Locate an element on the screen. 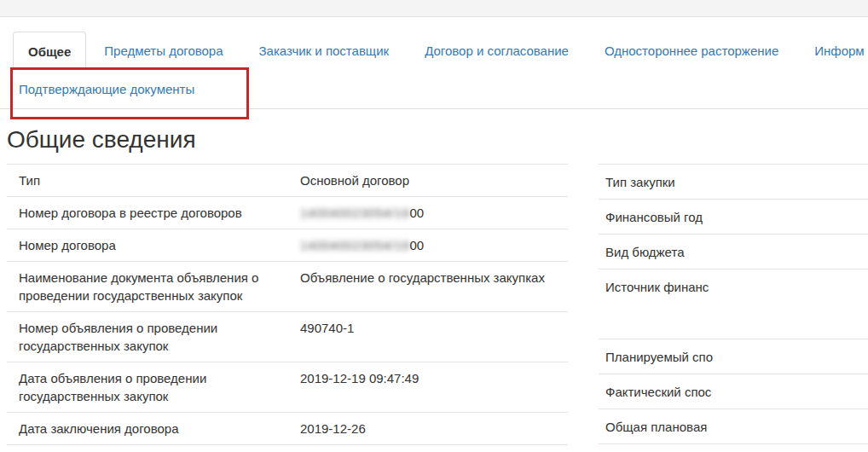  table-row-type: Тип Основной договор is located at coordinates (287, 180).